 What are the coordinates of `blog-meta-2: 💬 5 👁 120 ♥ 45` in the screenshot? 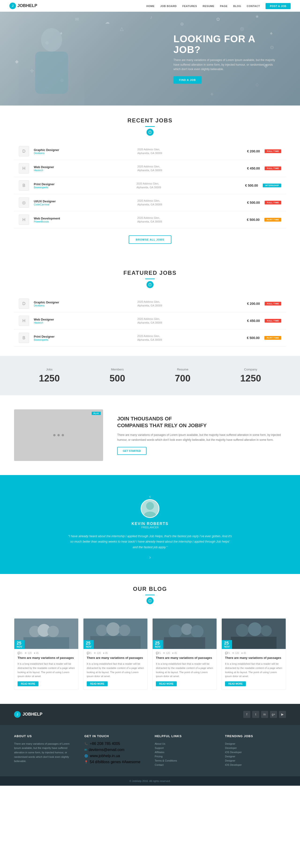 It's located at (115, 652).